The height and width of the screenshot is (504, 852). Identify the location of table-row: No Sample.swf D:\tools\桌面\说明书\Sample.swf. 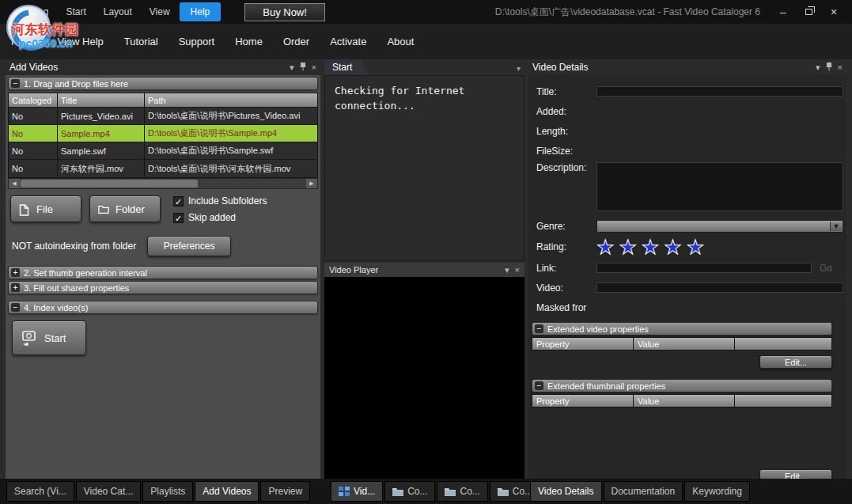
(163, 151).